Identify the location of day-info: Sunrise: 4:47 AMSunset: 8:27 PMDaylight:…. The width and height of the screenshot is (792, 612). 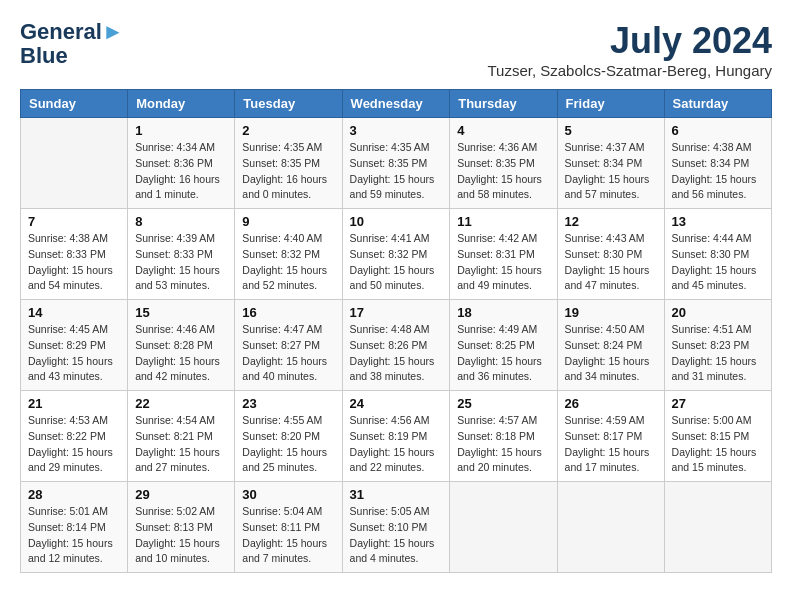
(288, 354).